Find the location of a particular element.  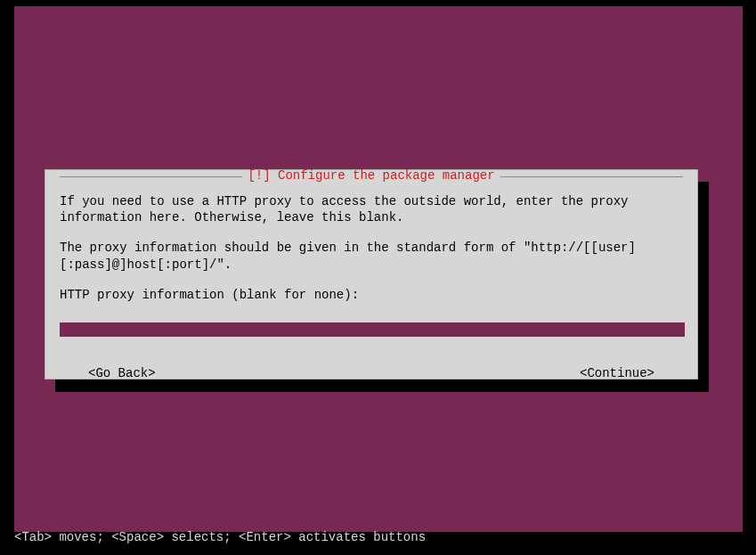

dialog-title: [!] Configure the package manager is located at coordinates (370, 175).